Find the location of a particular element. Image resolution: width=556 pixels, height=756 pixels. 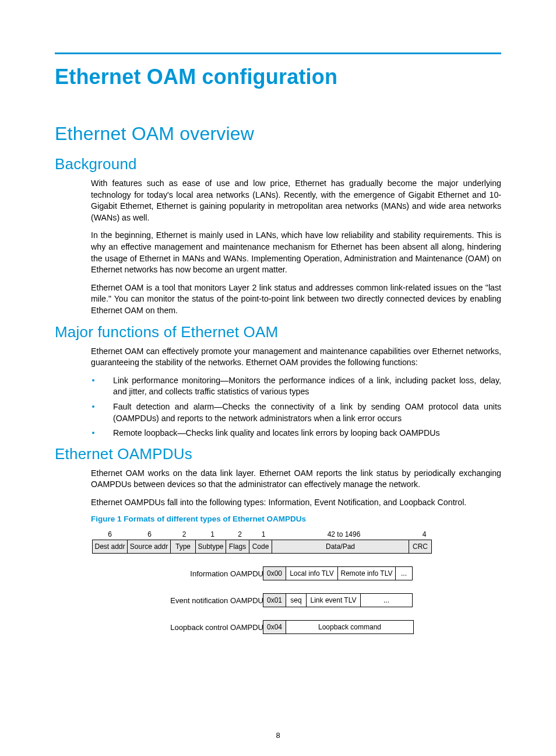

paragraph: Ethernet OAMPDUs fall into the following… is located at coordinates (296, 503).